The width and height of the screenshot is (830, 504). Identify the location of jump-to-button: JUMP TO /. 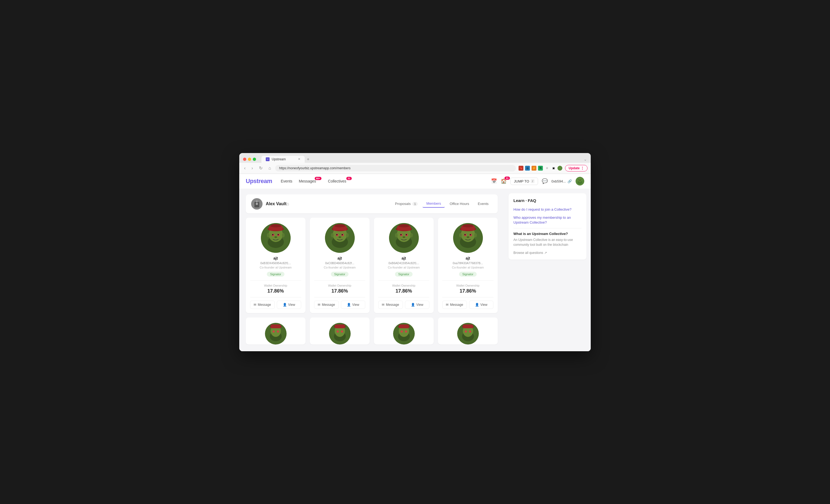
(524, 181).